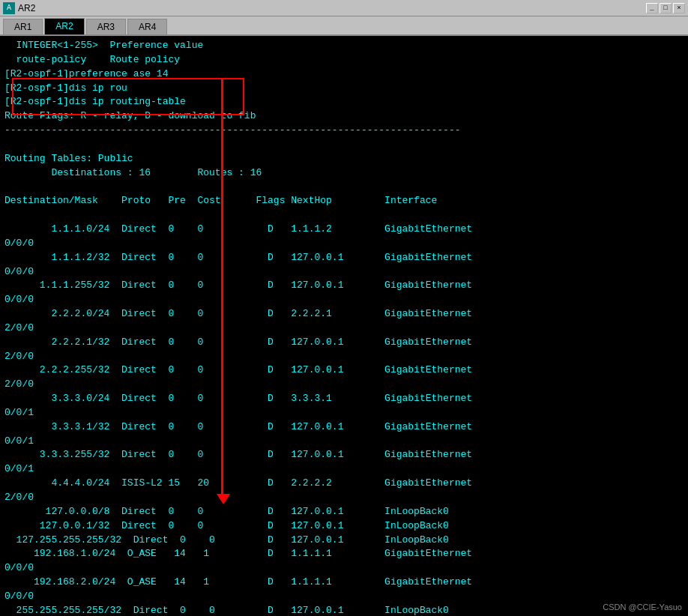 The width and height of the screenshot is (688, 616). Describe the element at coordinates (22, 27) in the screenshot. I see `tab-ar1: AR1` at that location.